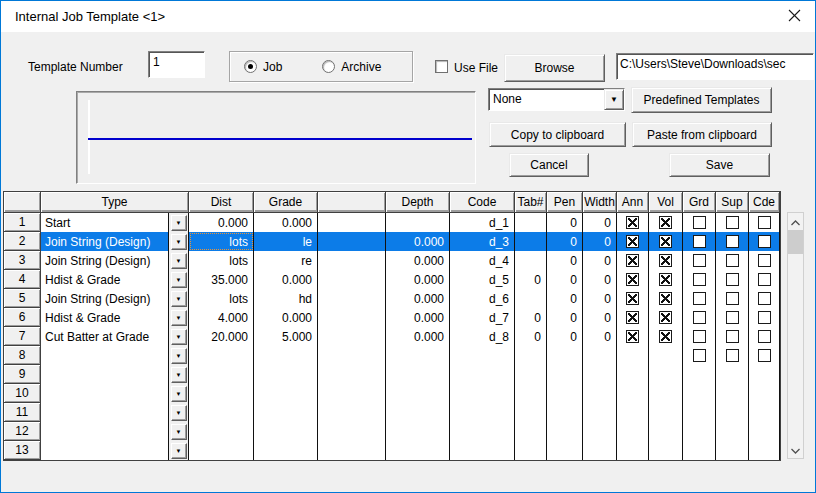 The width and height of the screenshot is (816, 493). I want to click on cell-dist, so click(222, 374).